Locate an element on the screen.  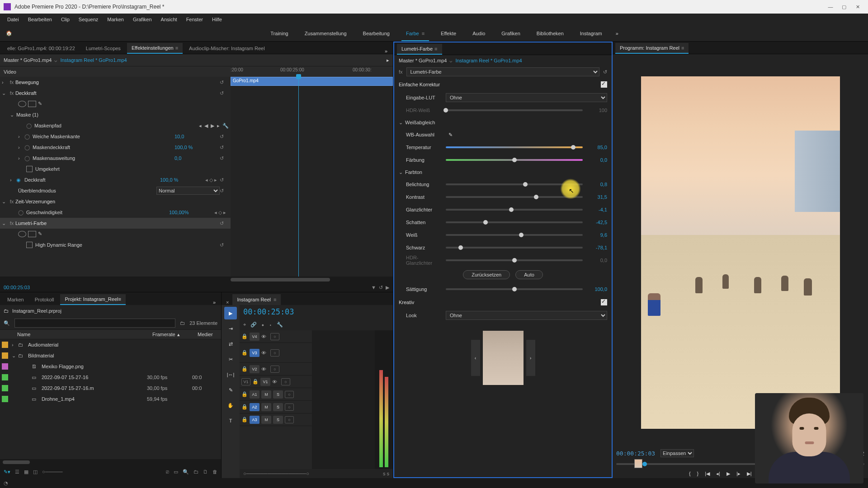
look-select: Ohne is located at coordinates (526, 315).